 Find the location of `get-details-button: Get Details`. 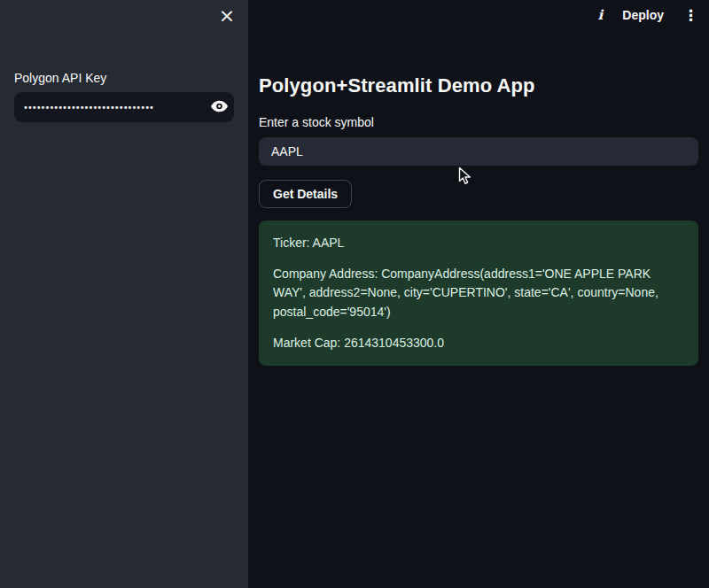

get-details-button: Get Details is located at coordinates (305, 194).